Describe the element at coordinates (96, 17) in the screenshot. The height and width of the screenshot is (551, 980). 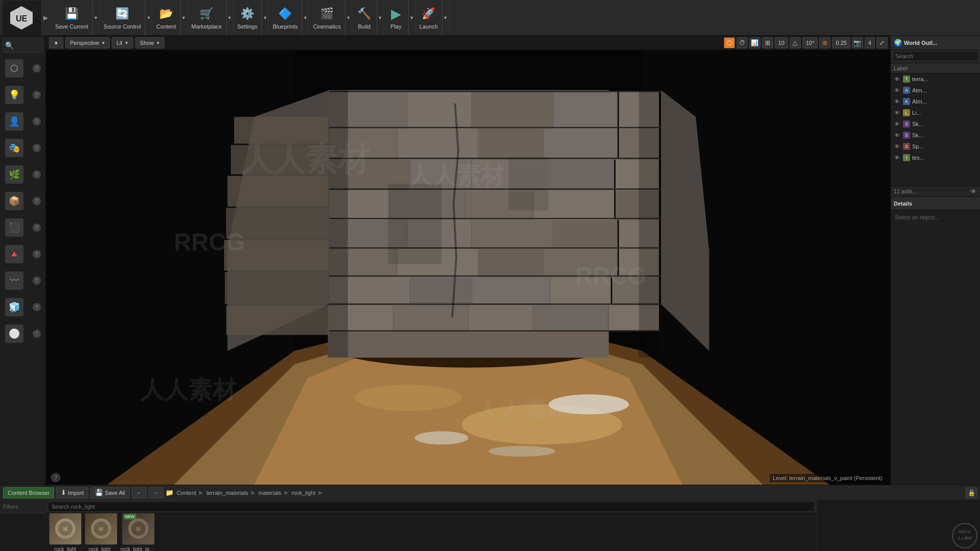
I see `save-current-arrow: ▼` at that location.